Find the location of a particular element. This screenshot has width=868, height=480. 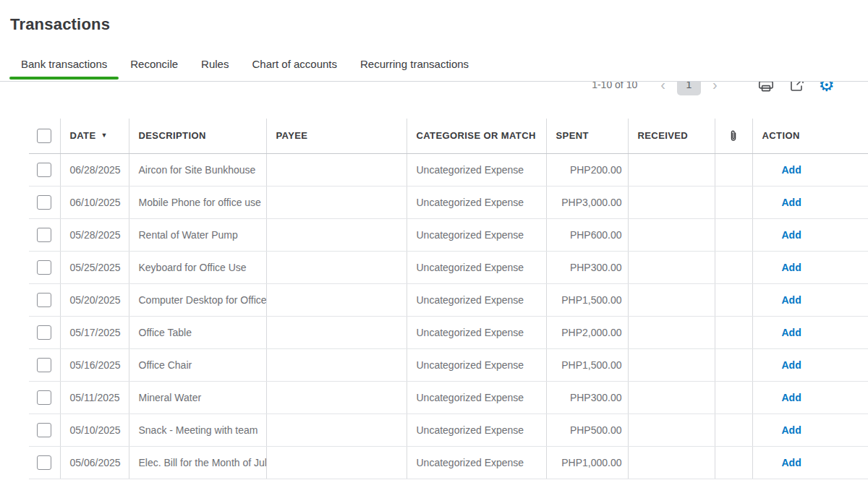

transaction-row: 05/20/2025 Computer Desktop for Office U… is located at coordinates (448, 299).